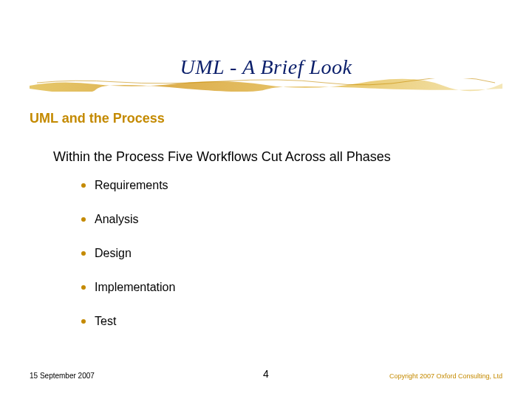 The width and height of the screenshot is (532, 399). Describe the element at coordinates (129, 287) in the screenshot. I see `list-item: Implementation` at that location.